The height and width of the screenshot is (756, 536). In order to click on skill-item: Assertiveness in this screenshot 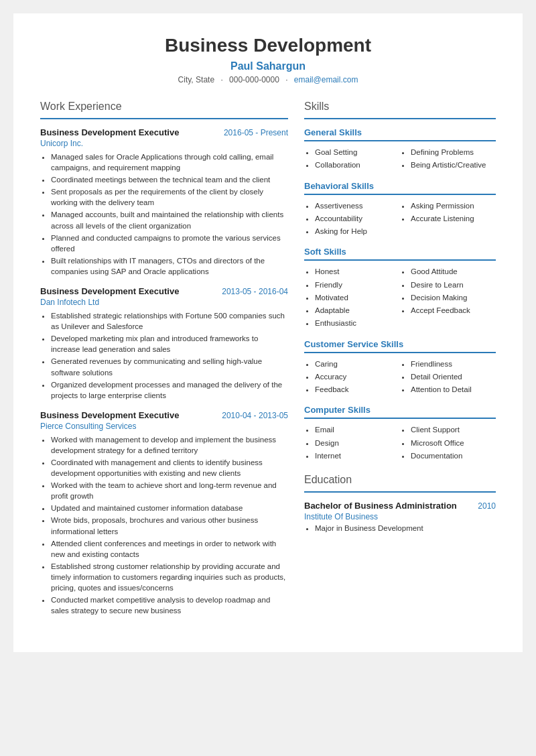, I will do `click(358, 206)`.